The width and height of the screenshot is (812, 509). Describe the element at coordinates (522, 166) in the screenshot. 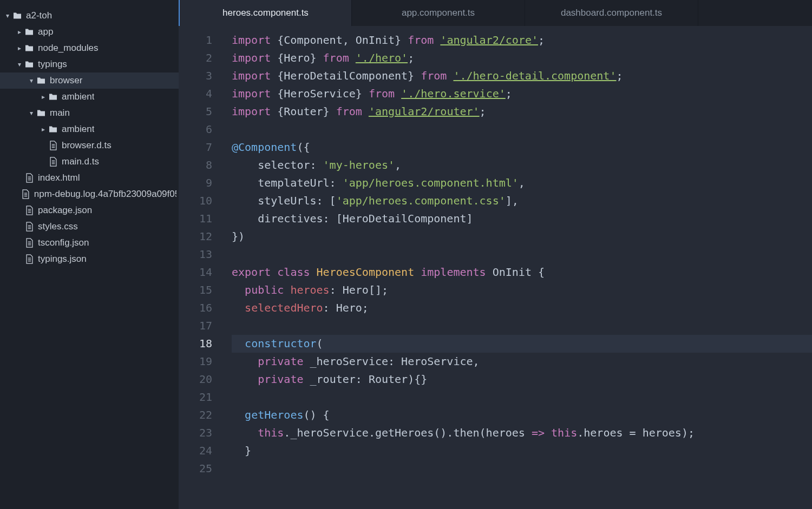

I see `code-line: selector: 'my-heroes',` at that location.